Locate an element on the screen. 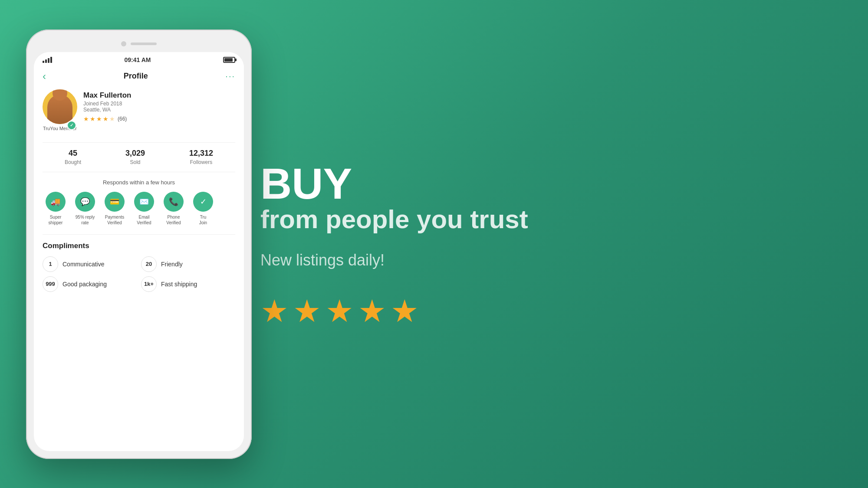  headline-sub: from people you trust is located at coordinates (547, 219).